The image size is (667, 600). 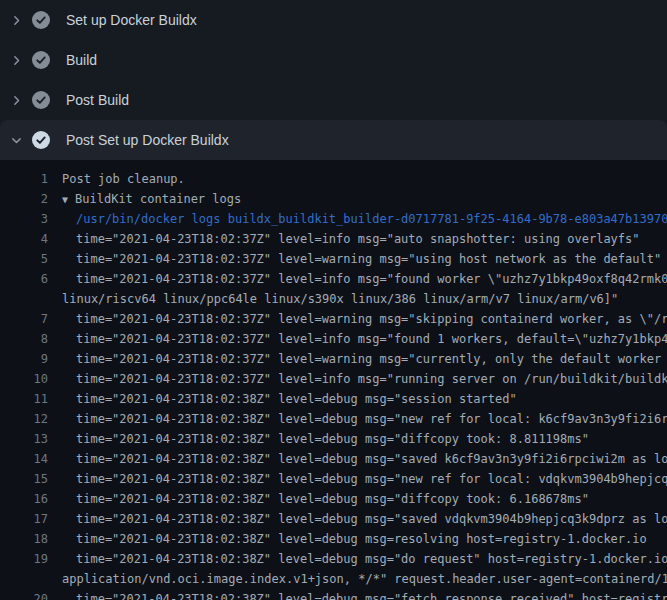 I want to click on log-line-number: 14, so click(x=24, y=459).